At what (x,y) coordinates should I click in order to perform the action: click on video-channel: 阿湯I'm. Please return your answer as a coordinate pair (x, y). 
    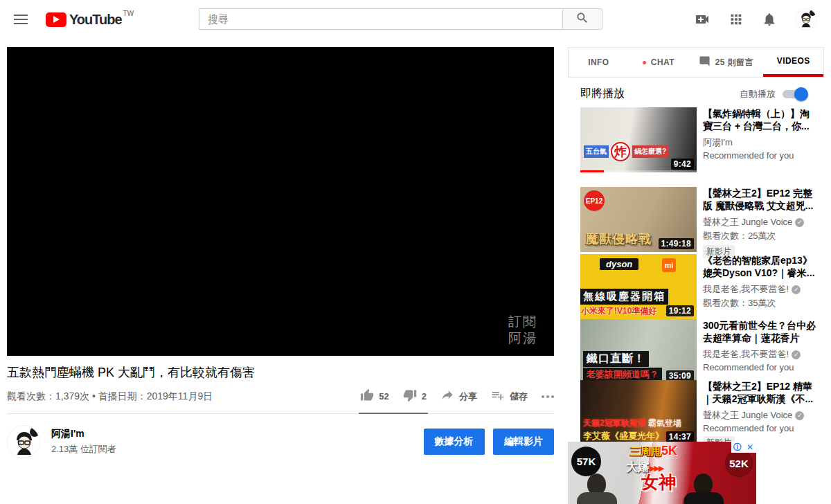
    Looking at the image, I should click on (760, 143).